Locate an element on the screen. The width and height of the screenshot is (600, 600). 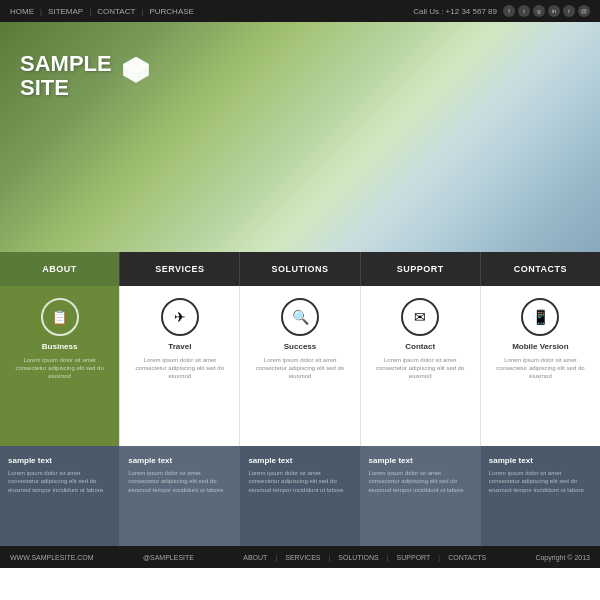
top-nav: HOME | SITEMAP | CONTACT | PURCHASE Call… is located at coordinates (300, 11).